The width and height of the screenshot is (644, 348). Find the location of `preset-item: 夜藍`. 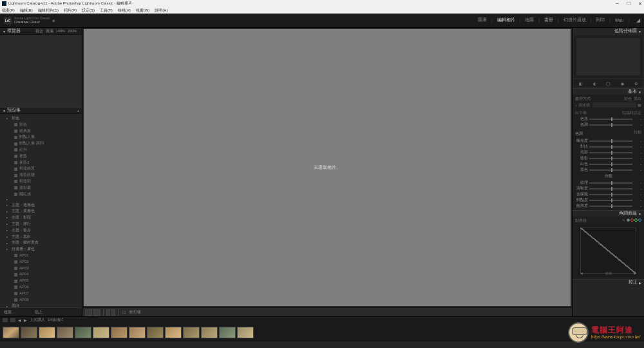

preset-item: 夜藍 is located at coordinates (41, 157).